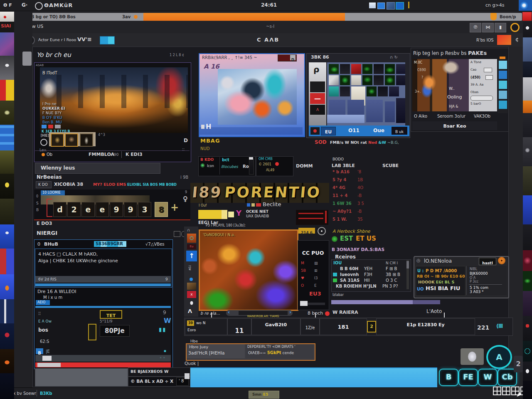  What do you see at coordinates (175, 208) in the screenshot?
I see `add-frame-button: +` at bounding box center [175, 208].